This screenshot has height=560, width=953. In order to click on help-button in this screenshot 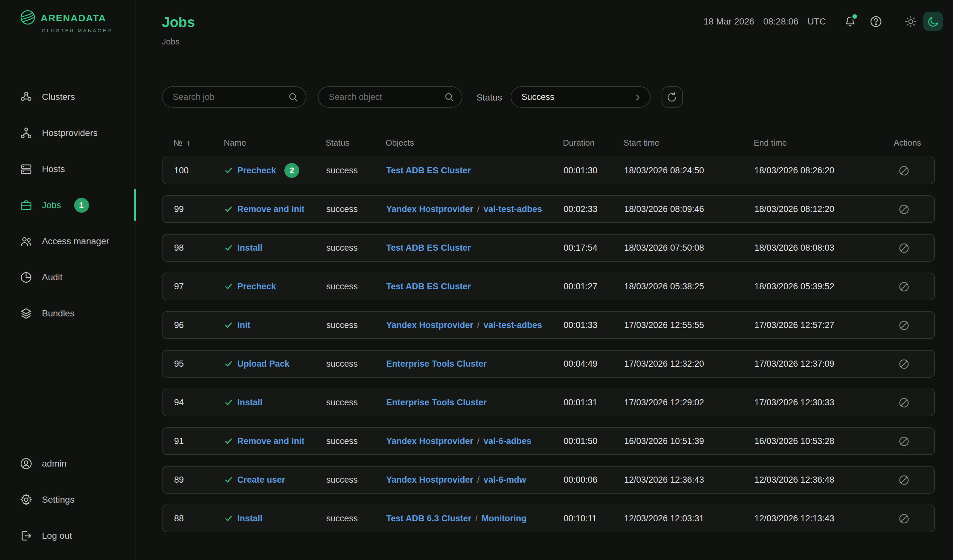, I will do `click(876, 21)`.